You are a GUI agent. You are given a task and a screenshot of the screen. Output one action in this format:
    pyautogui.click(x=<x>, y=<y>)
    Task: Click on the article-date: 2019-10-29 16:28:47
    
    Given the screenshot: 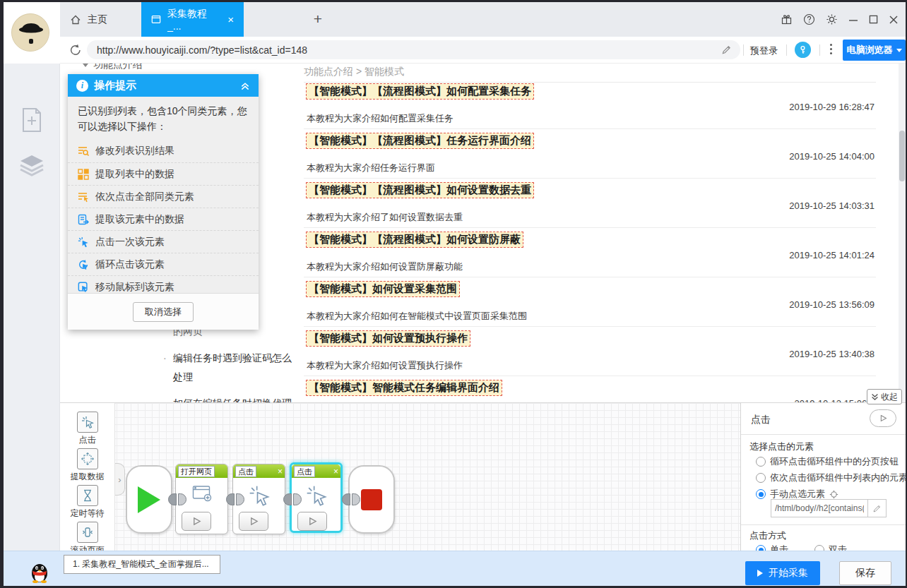 What is the action you would take?
    pyautogui.click(x=832, y=107)
    